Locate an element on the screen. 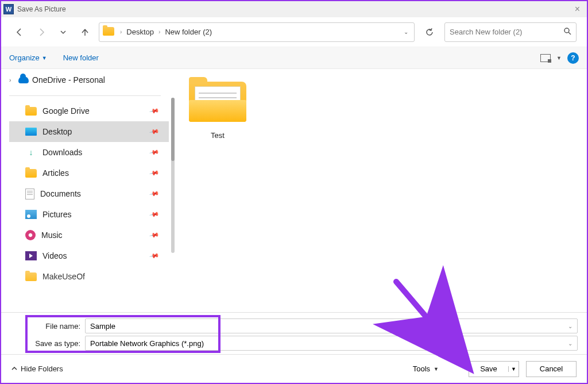  window-title: Save As Picture is located at coordinates (294, 9).